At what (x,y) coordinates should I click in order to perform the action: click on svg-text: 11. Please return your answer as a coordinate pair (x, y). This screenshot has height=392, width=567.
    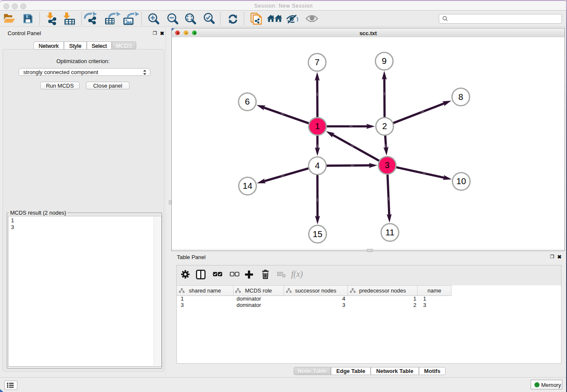
    Looking at the image, I should click on (390, 232).